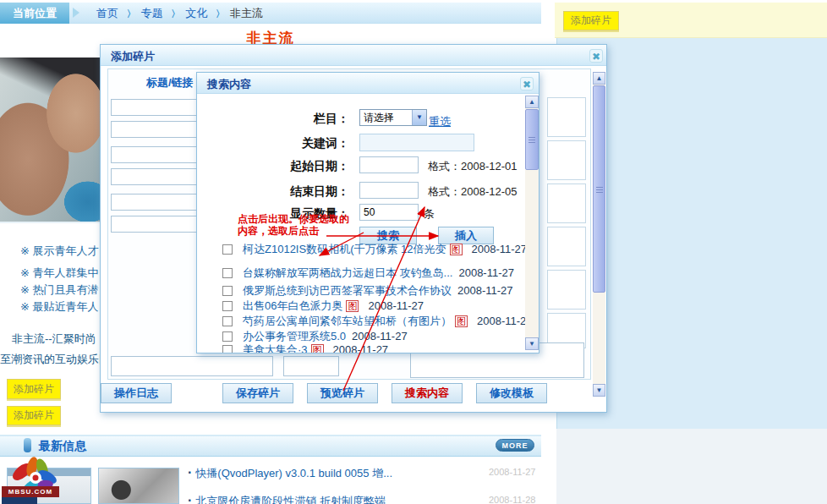  I want to click on breadcrumb-item: 专题, so click(152, 14).